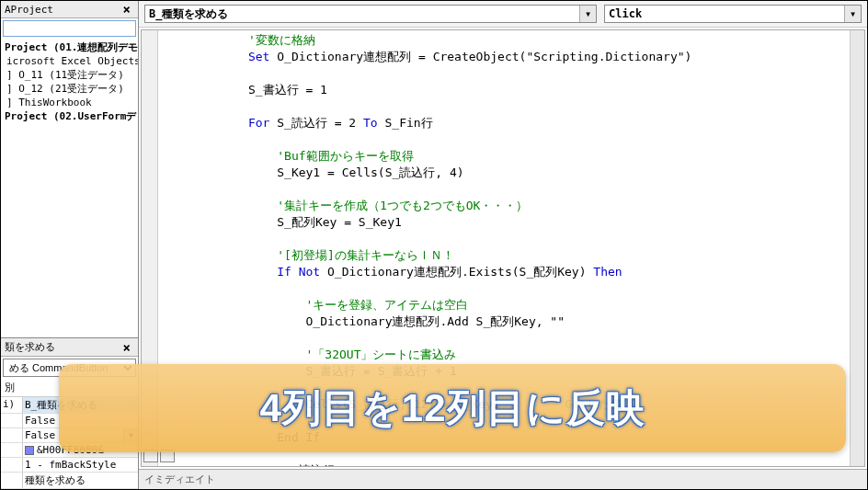 The width and height of the screenshot is (868, 490). What do you see at coordinates (81, 480) in the screenshot?
I see `property-value: 種類を求める` at bounding box center [81, 480].